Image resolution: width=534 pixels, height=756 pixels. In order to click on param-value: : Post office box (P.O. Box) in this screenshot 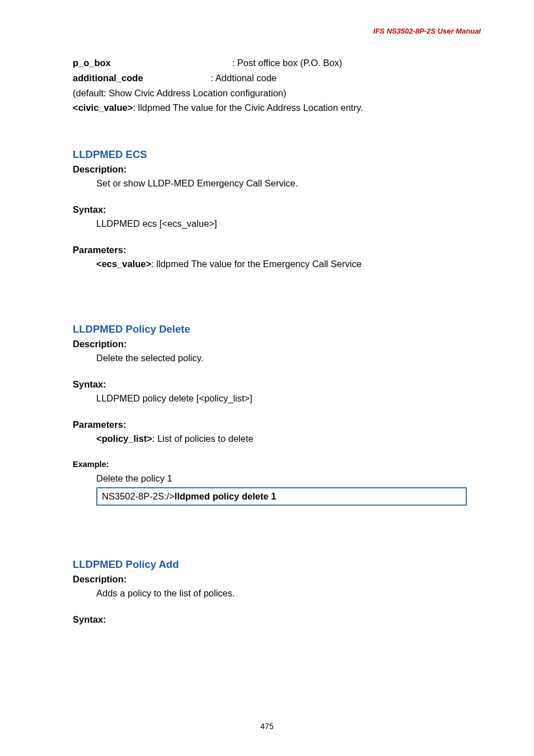, I will do `click(288, 63)`.